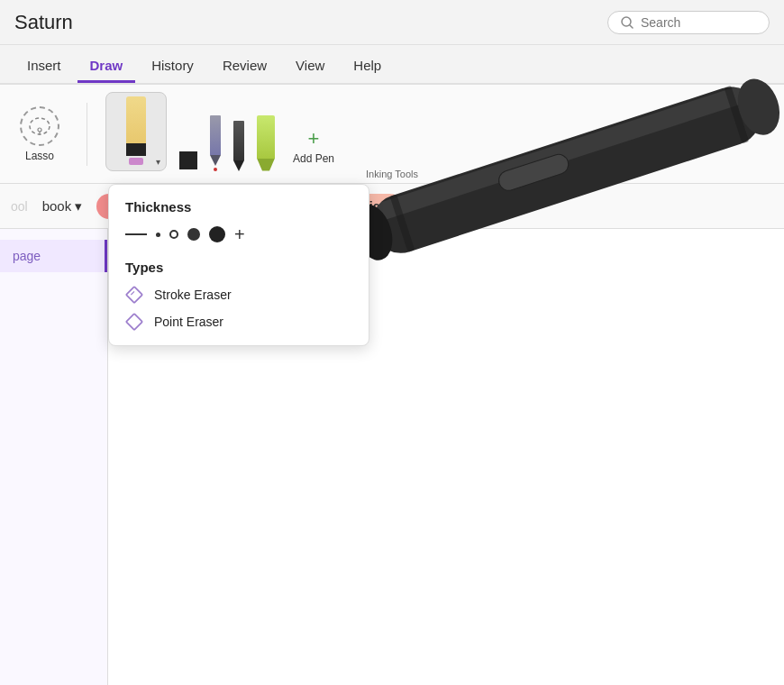  What do you see at coordinates (40, 134) in the screenshot?
I see `lasso-tool: Lasso` at bounding box center [40, 134].